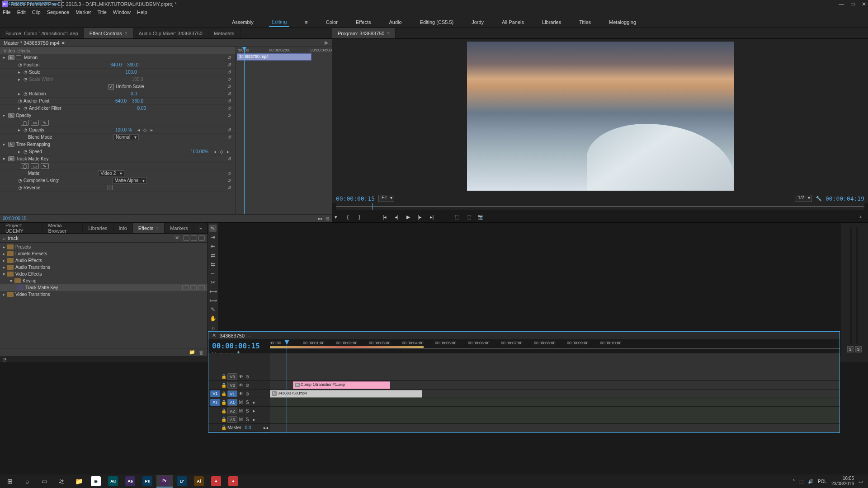 This screenshot has width=868, height=488. What do you see at coordinates (287, 393) in the screenshot?
I see `playhead-icon` at bounding box center [287, 393].